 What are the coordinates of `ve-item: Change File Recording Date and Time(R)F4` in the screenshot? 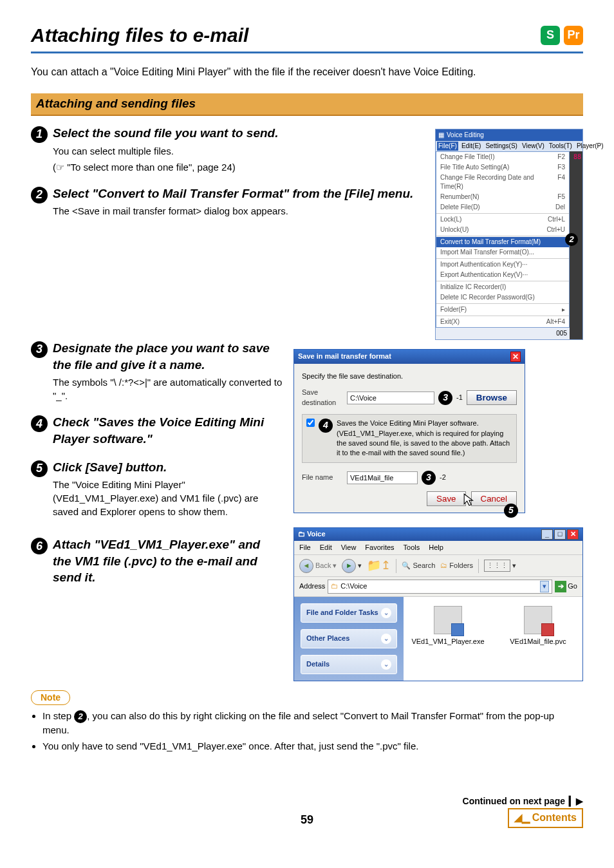 It's located at (503, 182).